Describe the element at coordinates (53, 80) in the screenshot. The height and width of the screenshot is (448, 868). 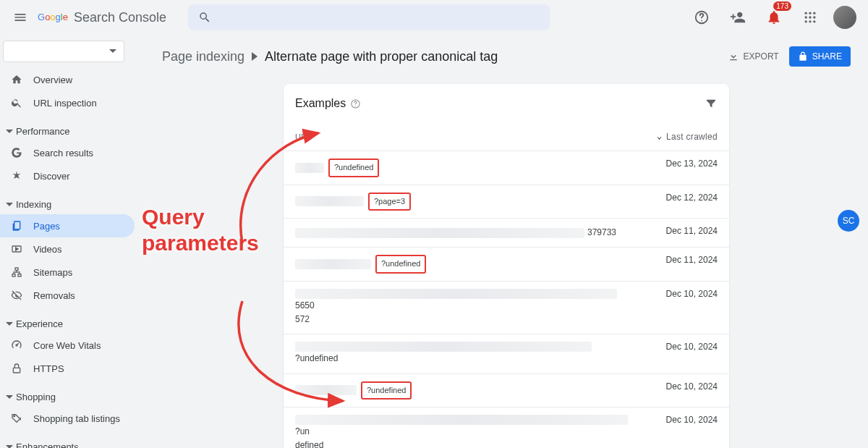
I see `sidebar-label: Overview` at that location.